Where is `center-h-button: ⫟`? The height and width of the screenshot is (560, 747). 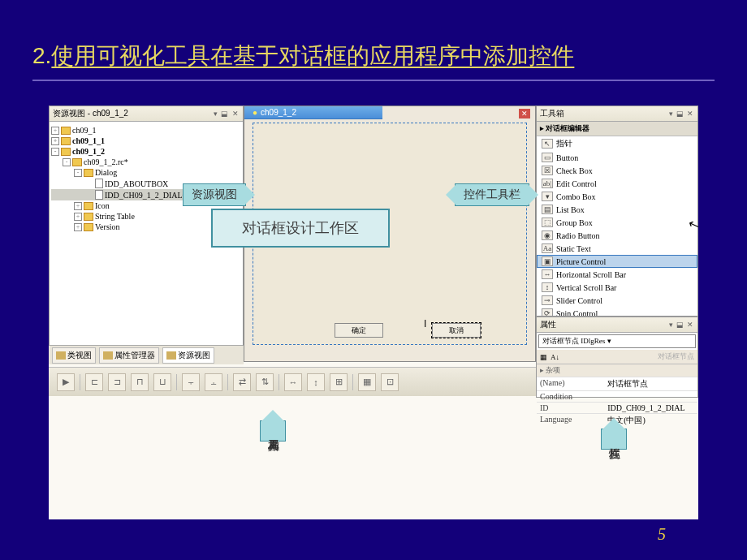 center-h-button: ⫟ is located at coordinates (191, 382).